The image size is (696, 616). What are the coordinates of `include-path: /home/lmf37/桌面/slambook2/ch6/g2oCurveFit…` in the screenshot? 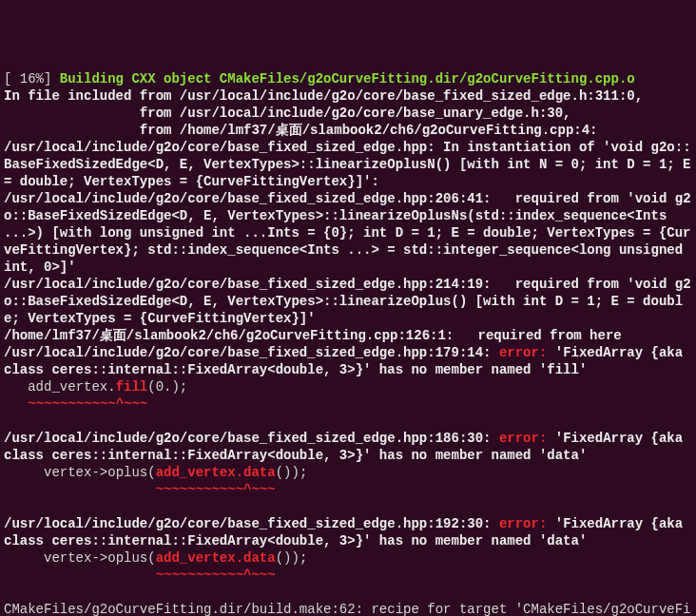 It's located at (384, 130).